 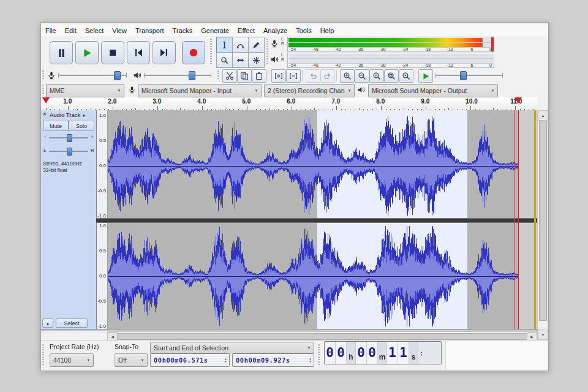 I want to click on project-rate-dropdown: 44100 ▼, so click(x=72, y=360).